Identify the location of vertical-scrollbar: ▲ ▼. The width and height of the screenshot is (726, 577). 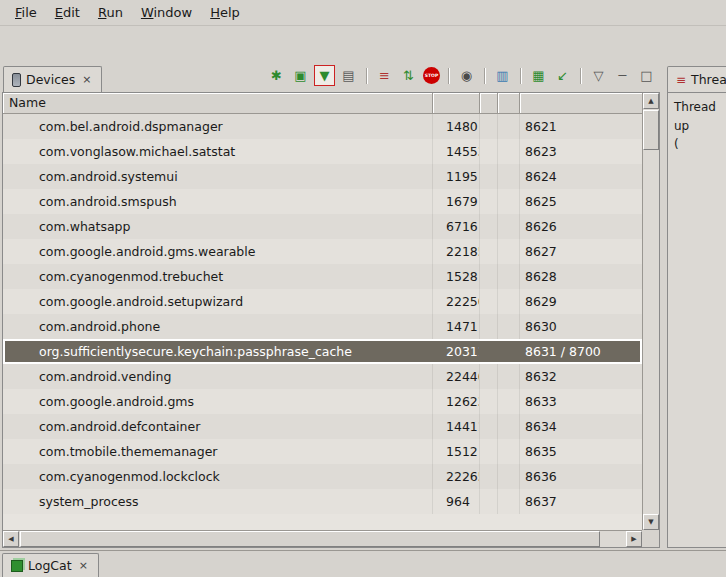
(650, 312).